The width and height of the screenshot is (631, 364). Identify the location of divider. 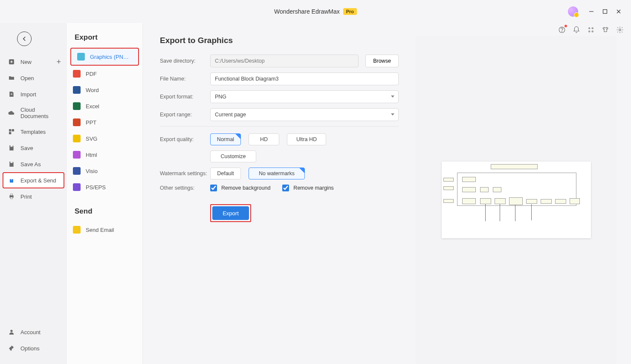
(279, 126).